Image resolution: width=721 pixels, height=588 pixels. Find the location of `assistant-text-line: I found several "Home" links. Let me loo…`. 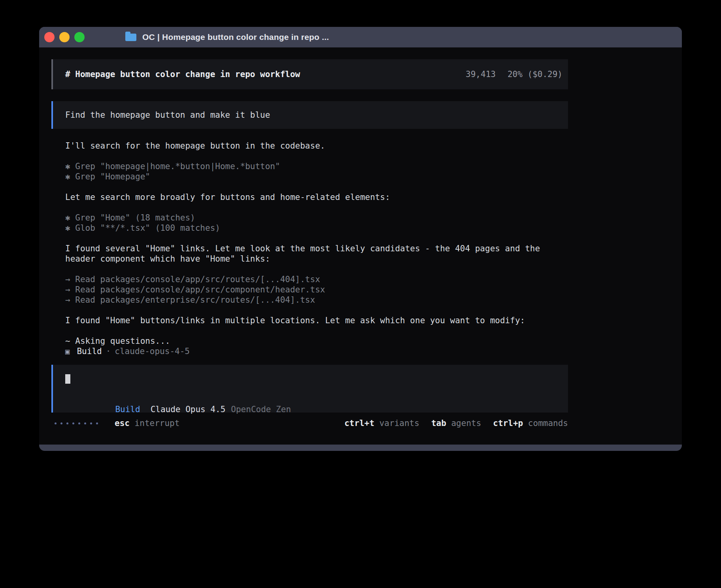

assistant-text-line: I found several "Home" links. Let me loo… is located at coordinates (317, 249).